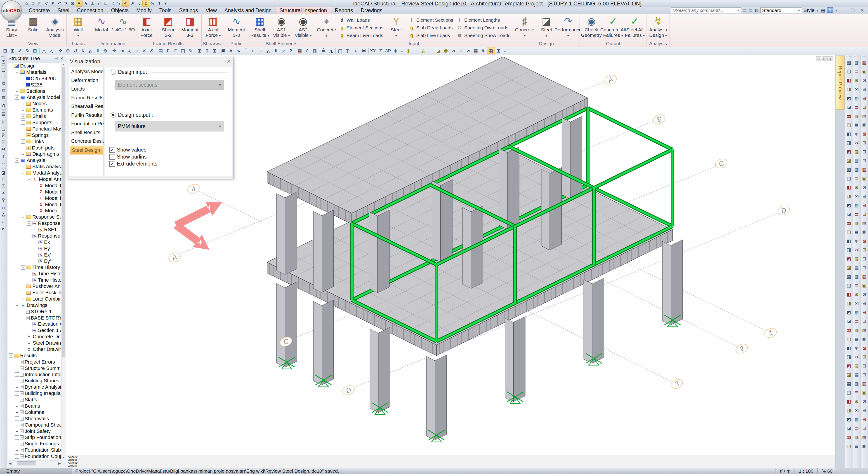 Image resolution: width=868 pixels, height=474 pixels. What do you see at coordinates (35, 305) in the screenshot?
I see `tree-item: −≣Drawings` at bounding box center [35, 305].